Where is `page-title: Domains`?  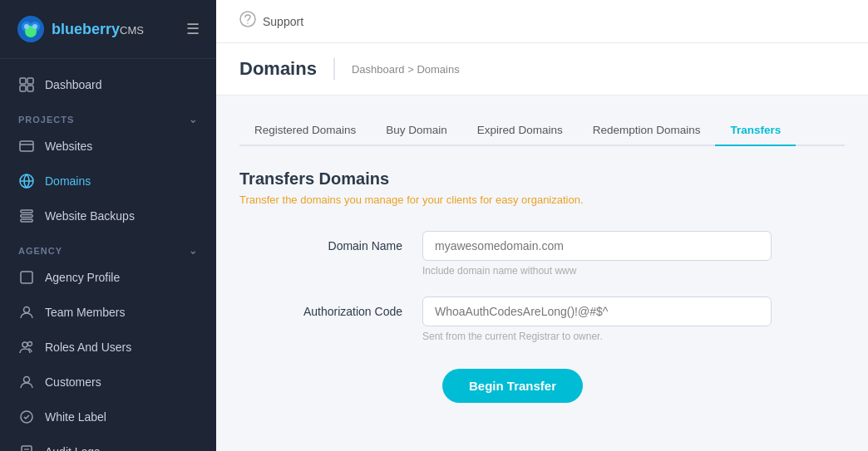 page-title: Domains is located at coordinates (288, 69).